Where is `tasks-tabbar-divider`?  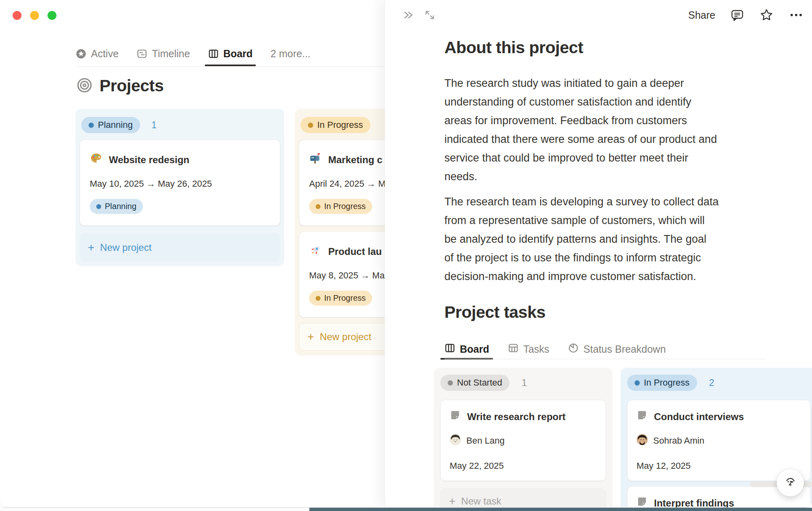
tasks-tabbar-divider is located at coordinates (605, 359).